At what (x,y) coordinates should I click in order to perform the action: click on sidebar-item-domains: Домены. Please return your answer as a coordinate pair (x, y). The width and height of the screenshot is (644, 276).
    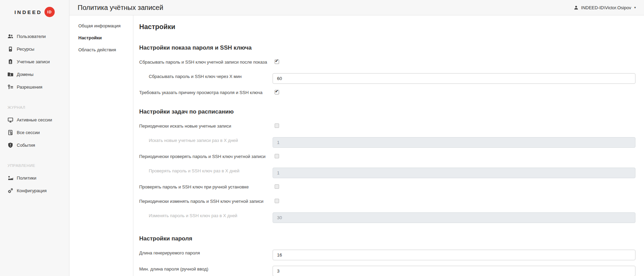
    Looking at the image, I should click on (35, 75).